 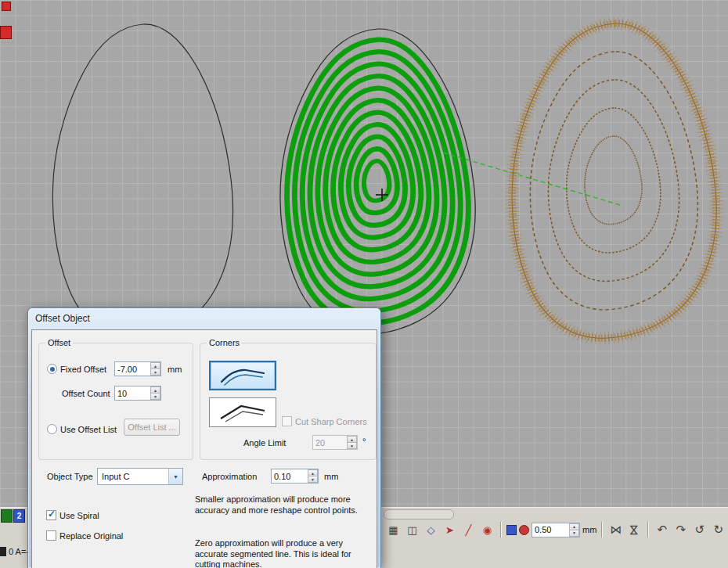 I want to click on angle-limit-input, so click(x=330, y=443).